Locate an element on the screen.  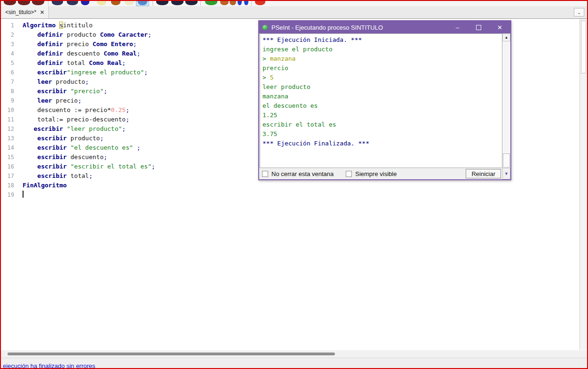
scroll-up-button: ▲ is located at coordinates (506, 38).